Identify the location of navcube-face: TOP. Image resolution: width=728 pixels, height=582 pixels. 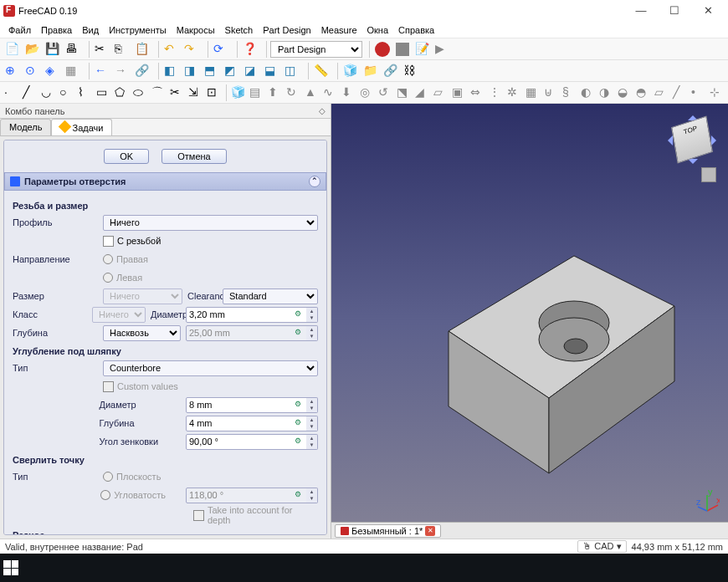
(692, 139).